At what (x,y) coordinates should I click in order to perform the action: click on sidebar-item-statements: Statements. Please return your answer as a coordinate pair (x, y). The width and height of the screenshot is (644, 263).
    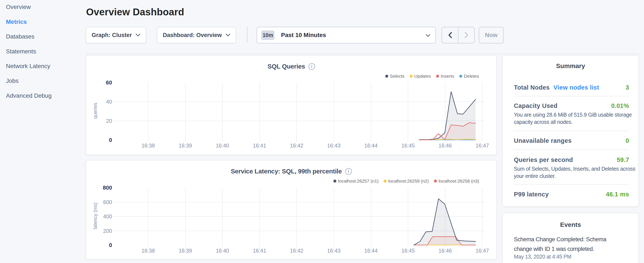
    Looking at the image, I should click on (29, 52).